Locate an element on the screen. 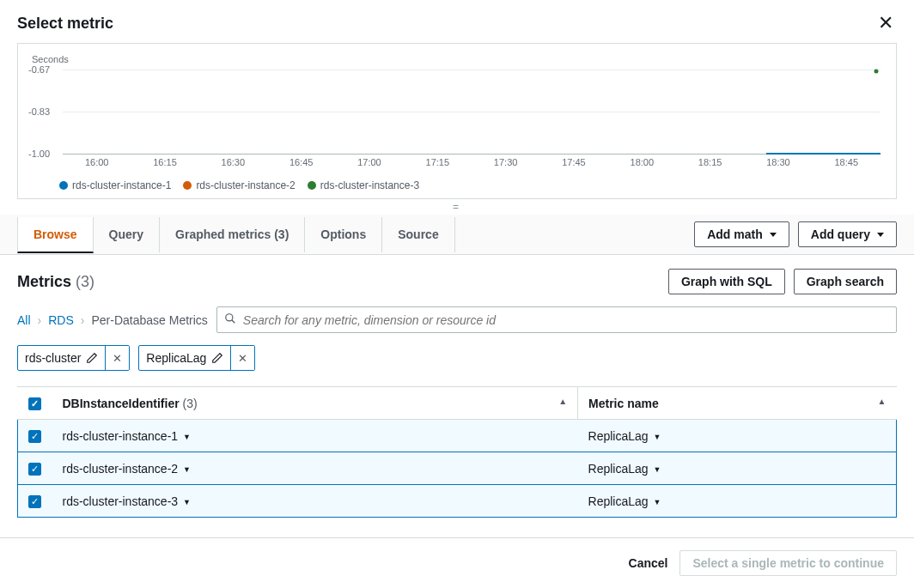  cancel-button: Cancel is located at coordinates (649, 563).